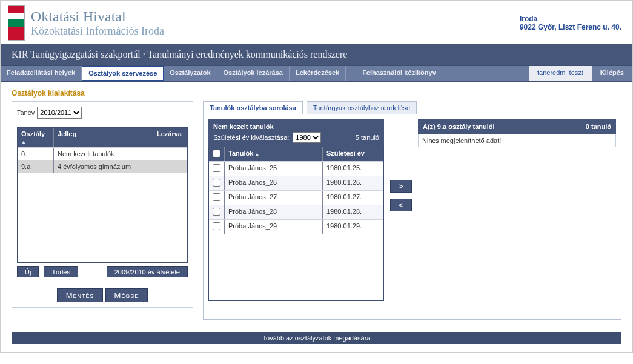  Describe the element at coordinates (127, 296) in the screenshot. I see `cancel-button: Mégse` at that location.